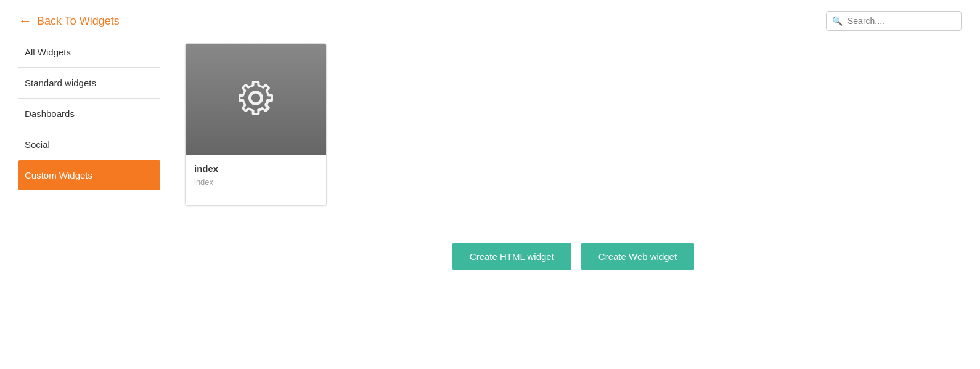 The width and height of the screenshot is (980, 369). I want to click on search-input, so click(894, 21).